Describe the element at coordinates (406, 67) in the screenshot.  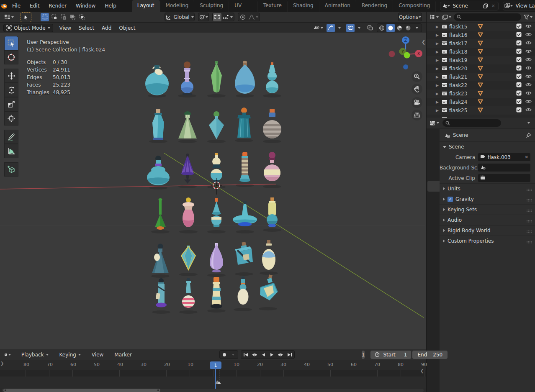
I see `gizmo-z-neg` at that location.